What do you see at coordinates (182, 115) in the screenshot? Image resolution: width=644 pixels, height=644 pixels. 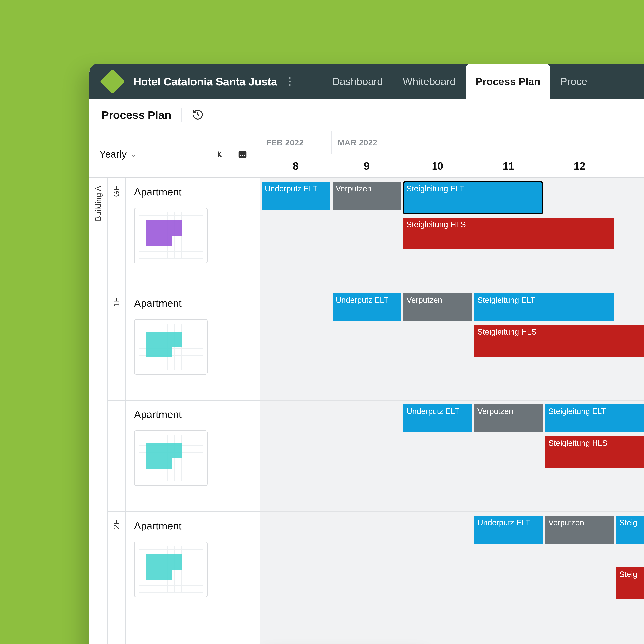 I see `toolbar-divider` at bounding box center [182, 115].